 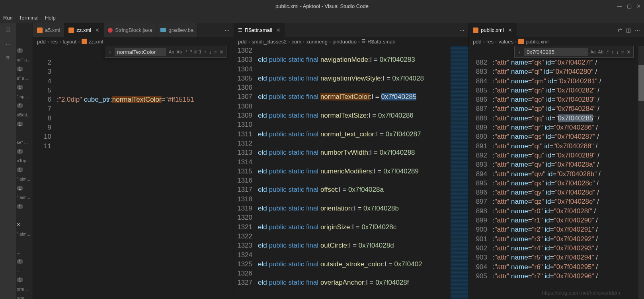 What do you see at coordinates (568, 230) in the screenshot?
I see `code-line: :"attr" name="r2" id="0x7f040291" /` at bounding box center [568, 230].